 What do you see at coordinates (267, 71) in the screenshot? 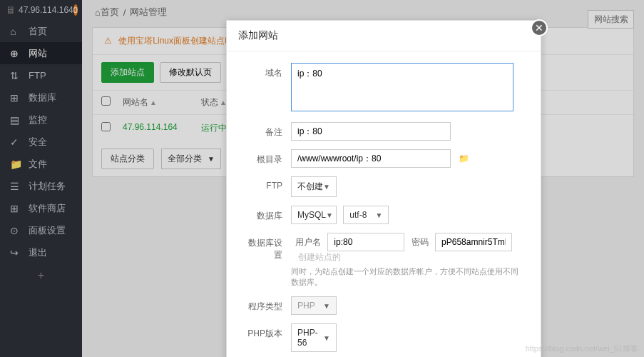
I see `domain-label: 域名` at bounding box center [267, 71].